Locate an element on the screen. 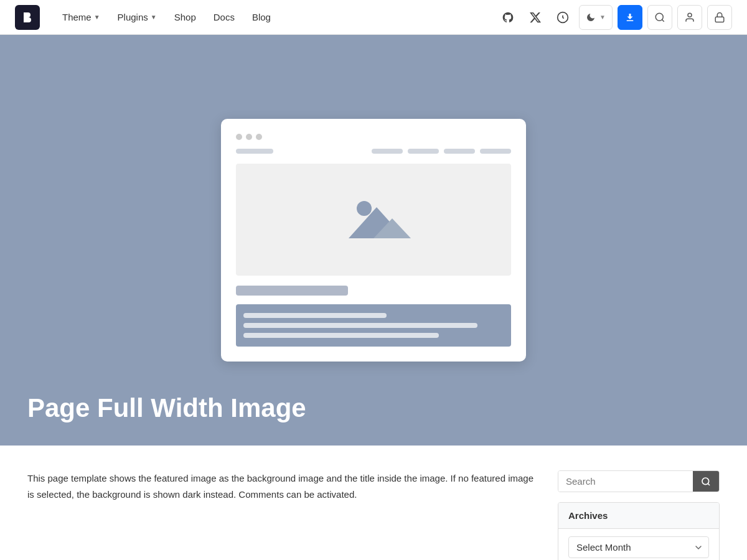  moon-icon is located at coordinates (591, 17).